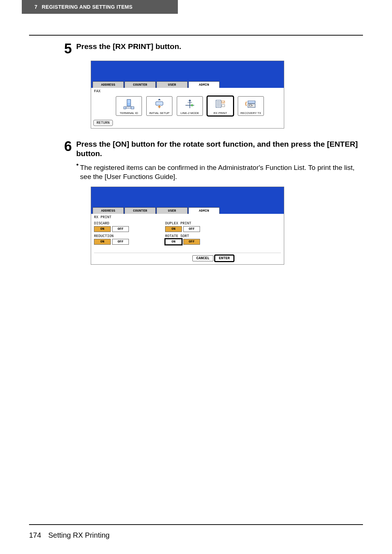 This screenshot has width=392, height=554. Describe the element at coordinates (173, 242) in the screenshot. I see `rotate-on-button: ON` at that location.